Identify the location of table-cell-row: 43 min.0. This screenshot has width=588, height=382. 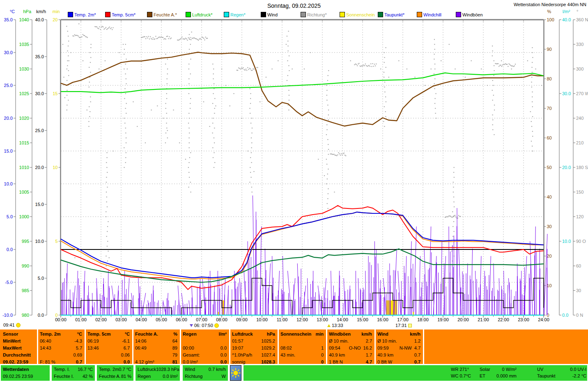
(302, 355).